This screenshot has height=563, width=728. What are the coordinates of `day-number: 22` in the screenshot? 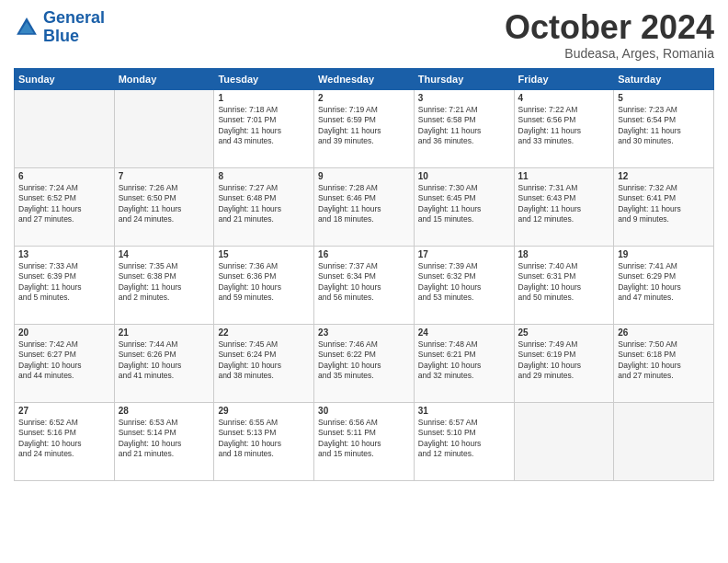 It's located at (264, 333).